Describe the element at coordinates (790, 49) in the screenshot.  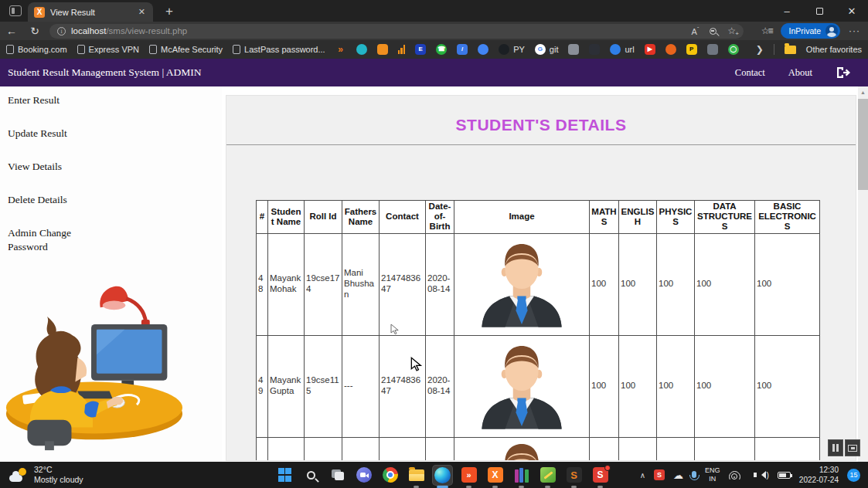
I see `other-favorites-folder-icon` at that location.